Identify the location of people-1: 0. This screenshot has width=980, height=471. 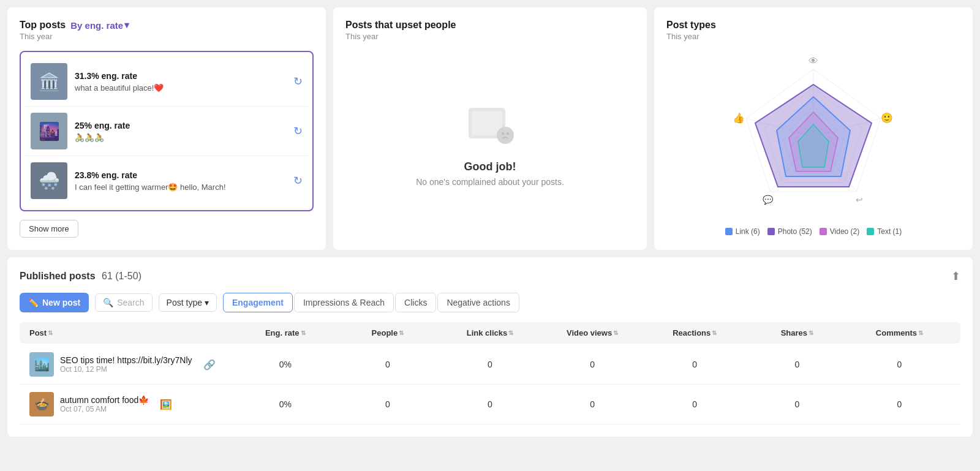
(387, 404).